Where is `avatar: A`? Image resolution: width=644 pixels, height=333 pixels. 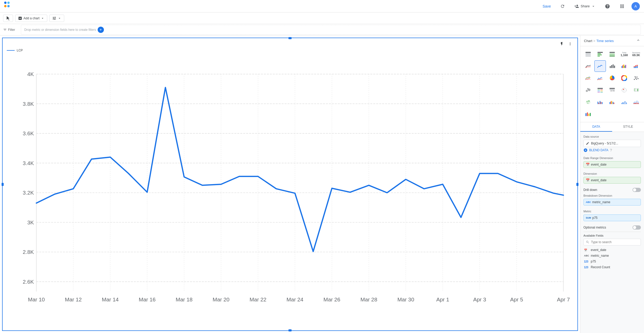
avatar: A is located at coordinates (636, 6).